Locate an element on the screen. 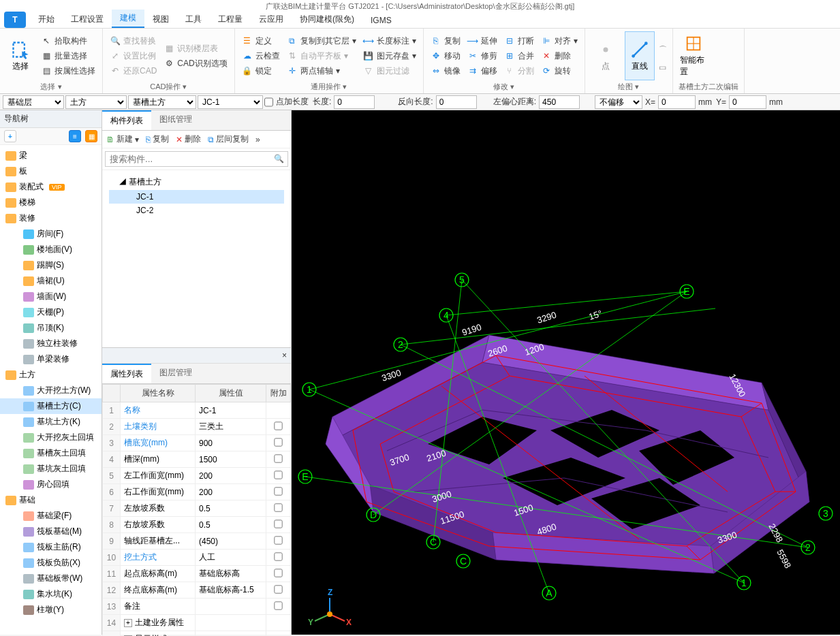 The width and height of the screenshot is (840, 636). length-input is located at coordinates (354, 102).